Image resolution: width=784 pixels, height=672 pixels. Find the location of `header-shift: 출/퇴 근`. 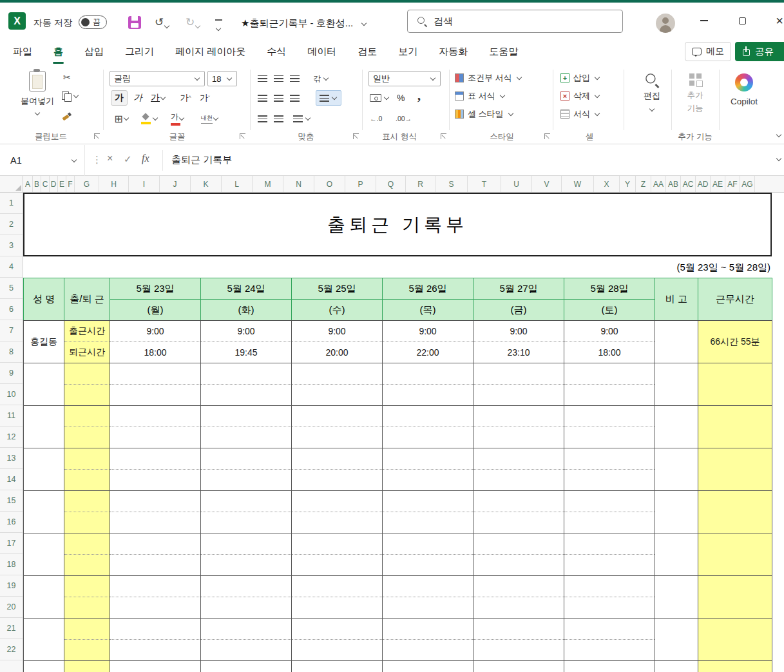

header-shift: 출/퇴 근 is located at coordinates (88, 300).